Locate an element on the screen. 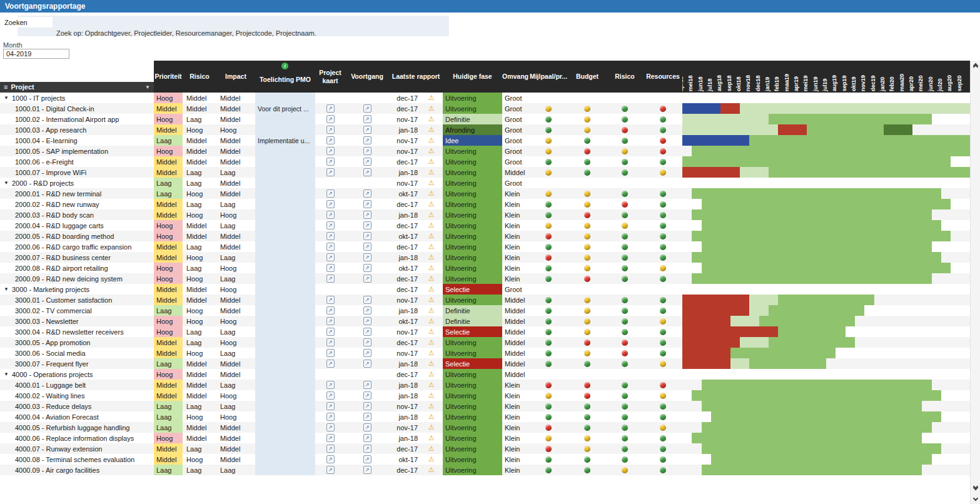  project-row: 4000.06 - Replace information displaysHo… is located at coordinates (485, 438).